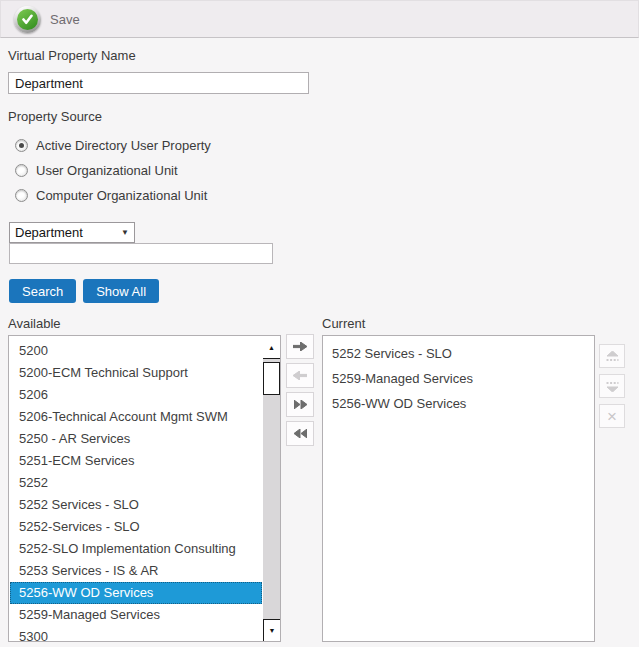 This screenshot has height=647, width=639. Describe the element at coordinates (300, 404) in the screenshot. I see `double-arrow-right-icon` at that location.